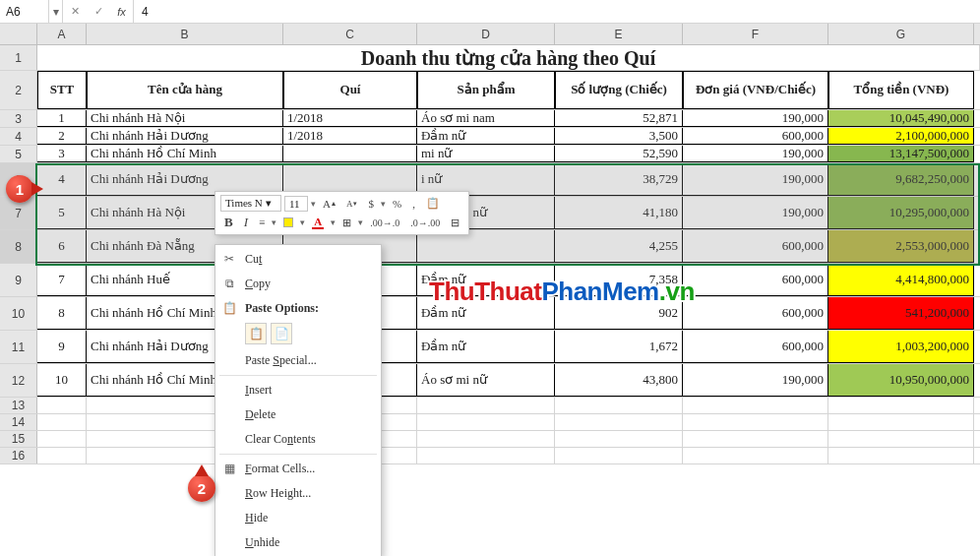 This screenshot has height=556, width=980. What do you see at coordinates (509, 57) in the screenshot?
I see `title-cell: Doanh thu từng cửa hàng theo Quí` at bounding box center [509, 57].